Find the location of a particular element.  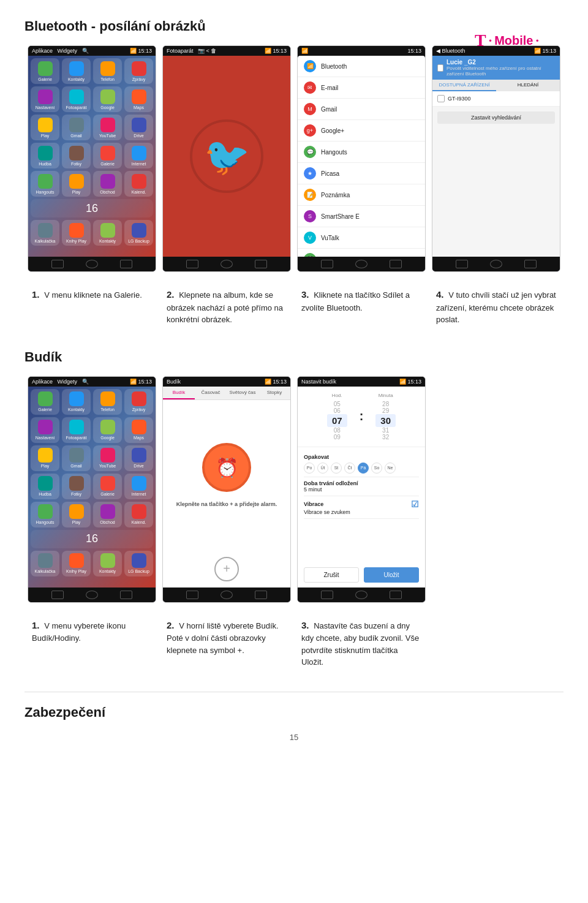

share-item-hangouts: 💬 Hangouts is located at coordinates (361, 152).